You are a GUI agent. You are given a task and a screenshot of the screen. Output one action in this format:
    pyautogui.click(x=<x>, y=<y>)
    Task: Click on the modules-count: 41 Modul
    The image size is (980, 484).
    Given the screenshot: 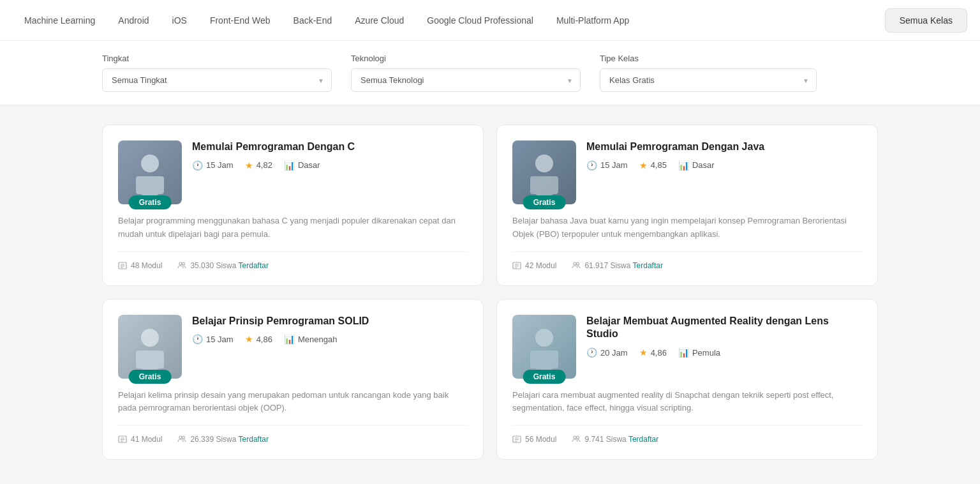 What is the action you would take?
    pyautogui.click(x=147, y=439)
    